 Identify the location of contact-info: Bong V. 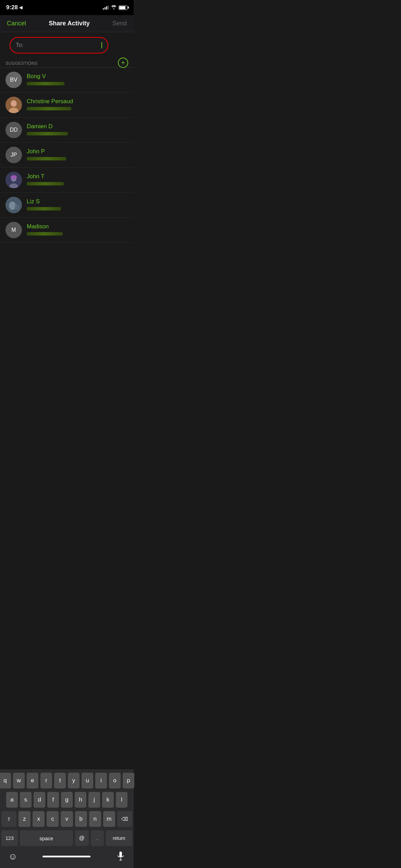
(77, 80).